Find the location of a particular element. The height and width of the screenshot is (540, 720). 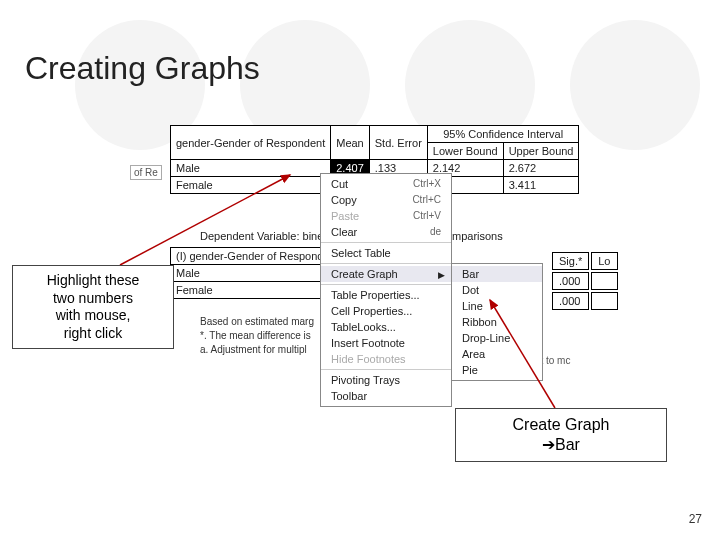

menu-cell-properties: Cell Properties... is located at coordinates (386, 311).